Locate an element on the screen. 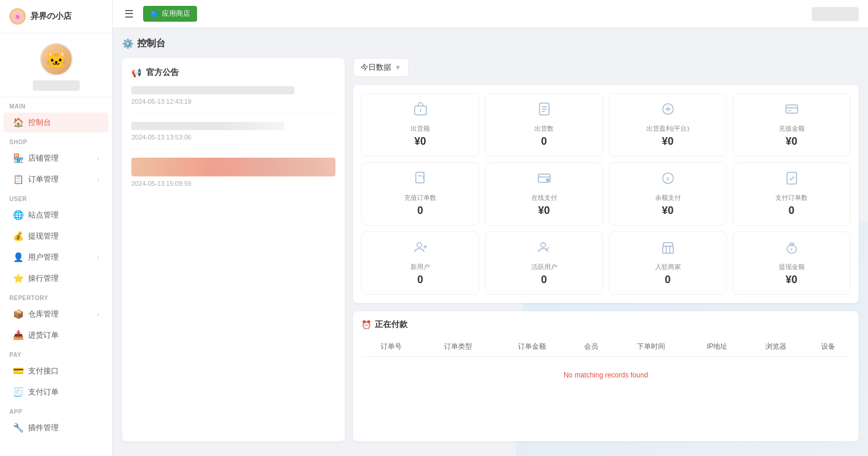 The image size is (868, 456). balance-icon: ¥ is located at coordinates (668, 180).